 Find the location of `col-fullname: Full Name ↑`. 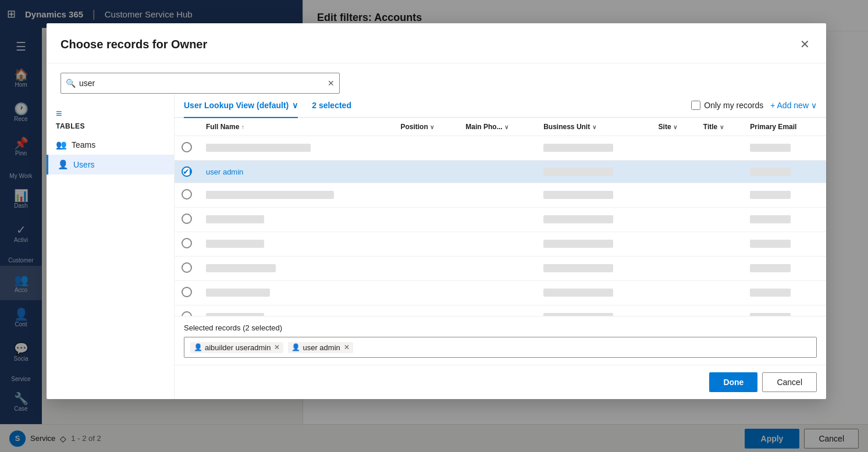

col-fullname: Full Name ↑ is located at coordinates (296, 127).